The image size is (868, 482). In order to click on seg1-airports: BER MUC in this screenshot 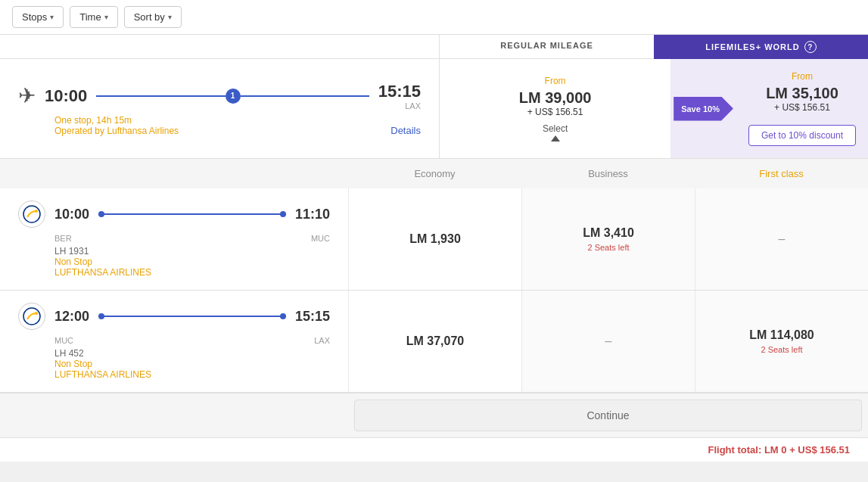, I will do `click(192, 238)`.